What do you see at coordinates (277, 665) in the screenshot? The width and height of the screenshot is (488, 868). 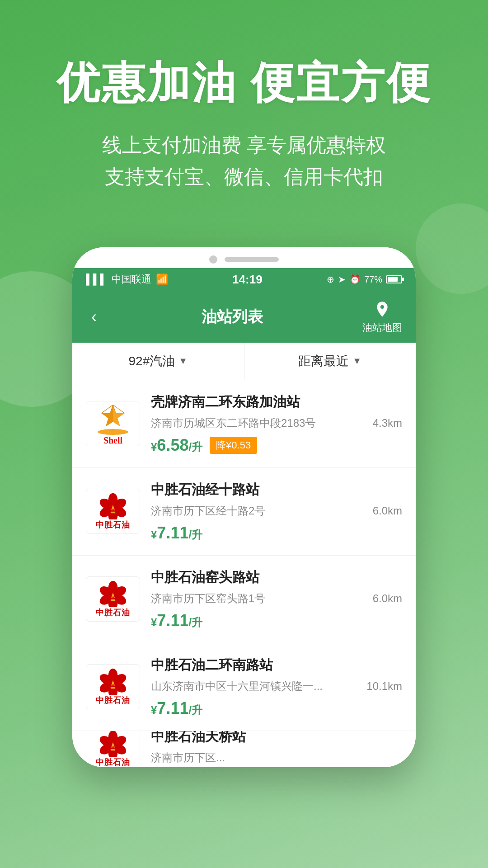 I see `station-name-4: 中胜石油二环南路站` at bounding box center [277, 665].